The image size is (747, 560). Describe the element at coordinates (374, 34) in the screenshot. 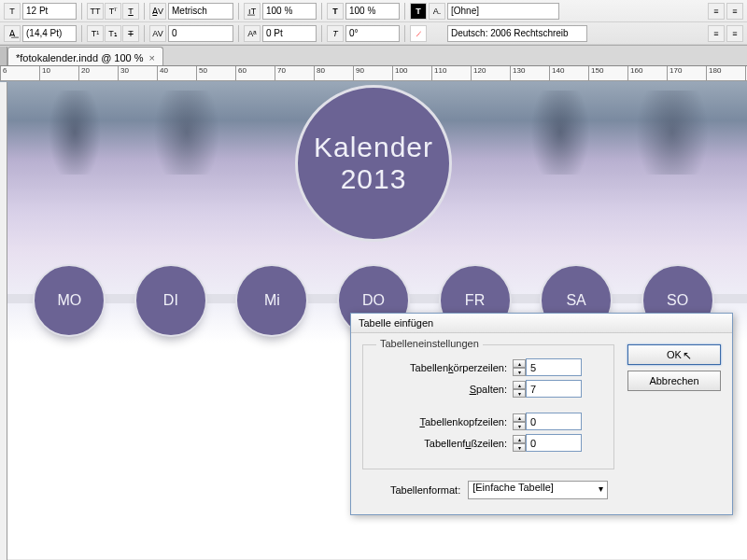

I see `toolbar-row-2: A͟ T¹ T₁ T AV Aª T ⟋ ≡ ≡` at that location.